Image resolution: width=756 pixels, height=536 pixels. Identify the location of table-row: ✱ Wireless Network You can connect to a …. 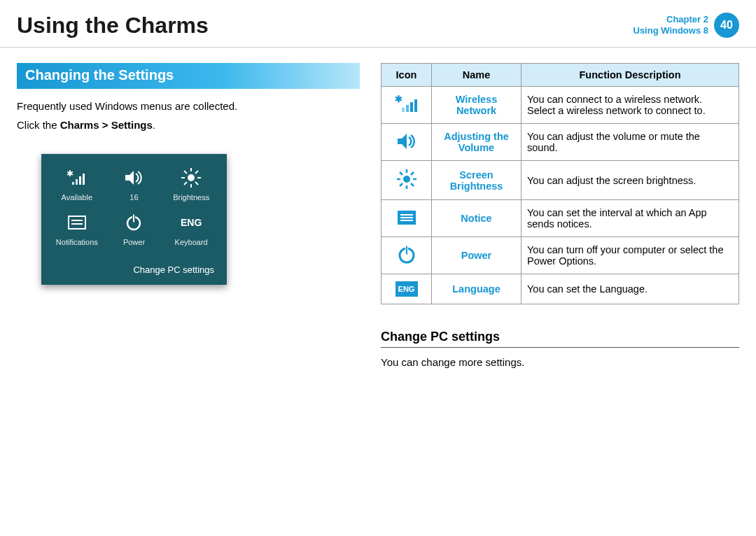
(560, 105).